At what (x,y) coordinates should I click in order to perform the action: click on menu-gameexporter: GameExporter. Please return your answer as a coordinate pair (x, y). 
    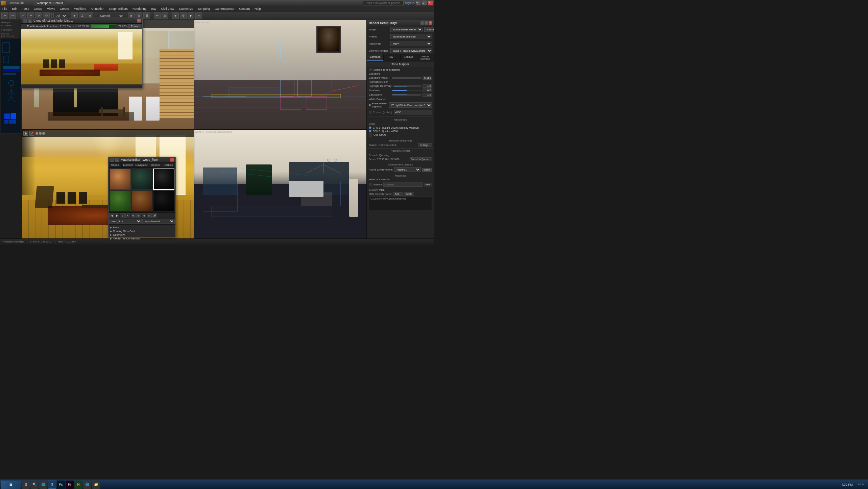
    Looking at the image, I should click on (224, 9).